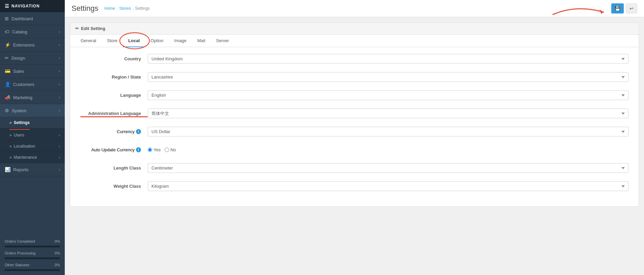 Image resolution: width=644 pixels, height=275 pixels. What do you see at coordinates (32, 271) in the screenshot?
I see `stat-bar-other` at bounding box center [32, 271].